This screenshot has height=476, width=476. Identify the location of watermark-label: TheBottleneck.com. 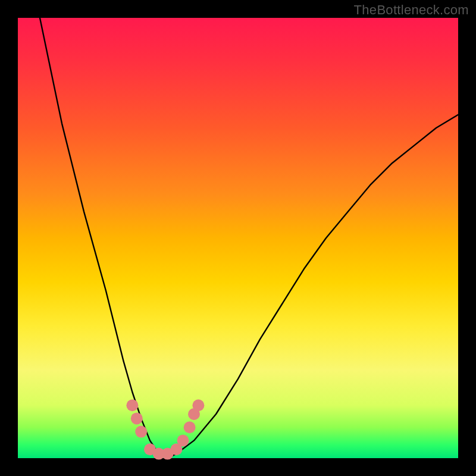
(412, 10).